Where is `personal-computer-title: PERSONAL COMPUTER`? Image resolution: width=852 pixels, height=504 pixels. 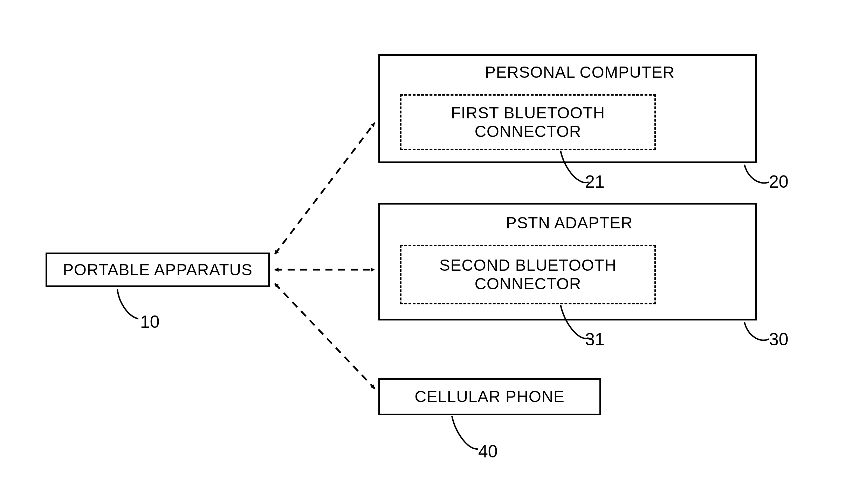
personal-computer-title: PERSONAL COMPUTER is located at coordinates (580, 72).